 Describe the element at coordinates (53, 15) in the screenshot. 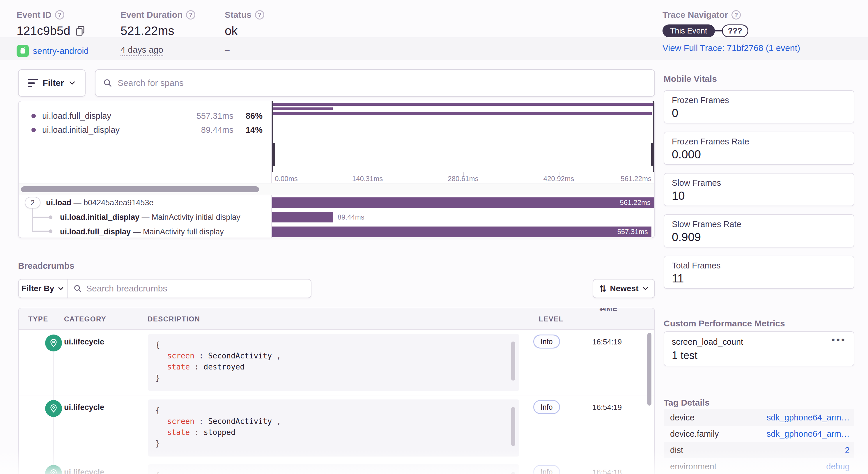

I see `event-id-label-row: Event ID` at that location.